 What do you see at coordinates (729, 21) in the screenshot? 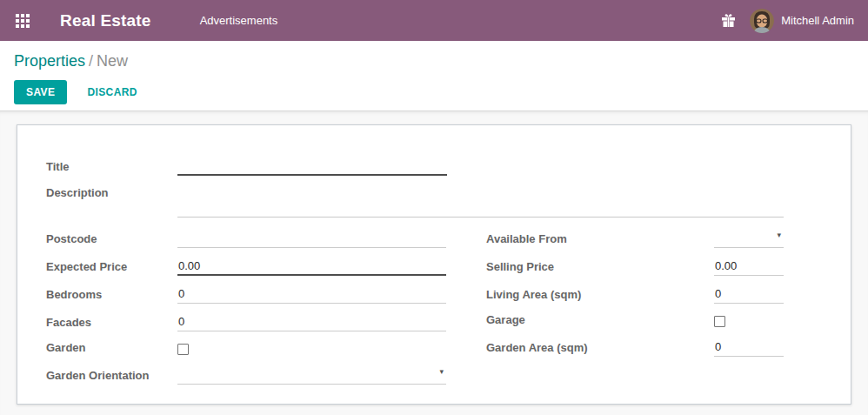
I see `gift-icon` at bounding box center [729, 21].